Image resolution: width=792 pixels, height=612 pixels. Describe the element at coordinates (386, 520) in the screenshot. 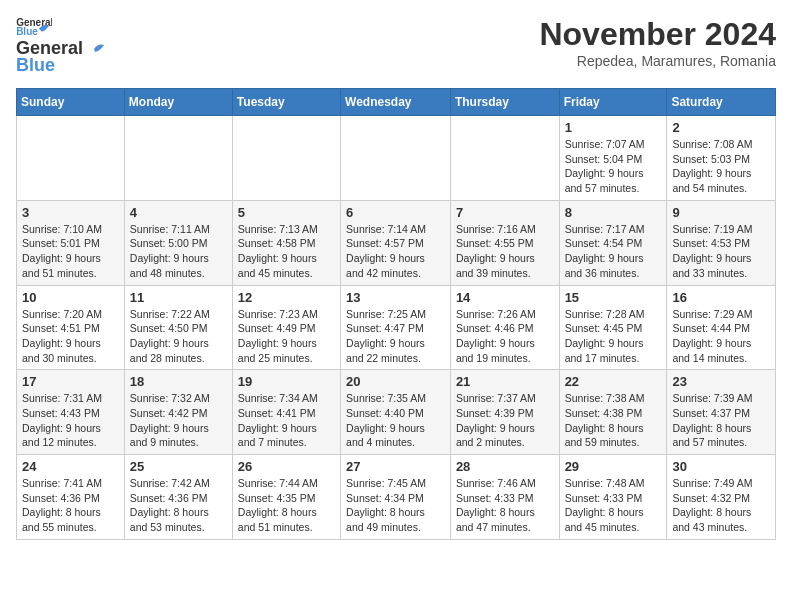

I see `day-info-line: Daylight: 8 hours and 49 minutes.` at that location.